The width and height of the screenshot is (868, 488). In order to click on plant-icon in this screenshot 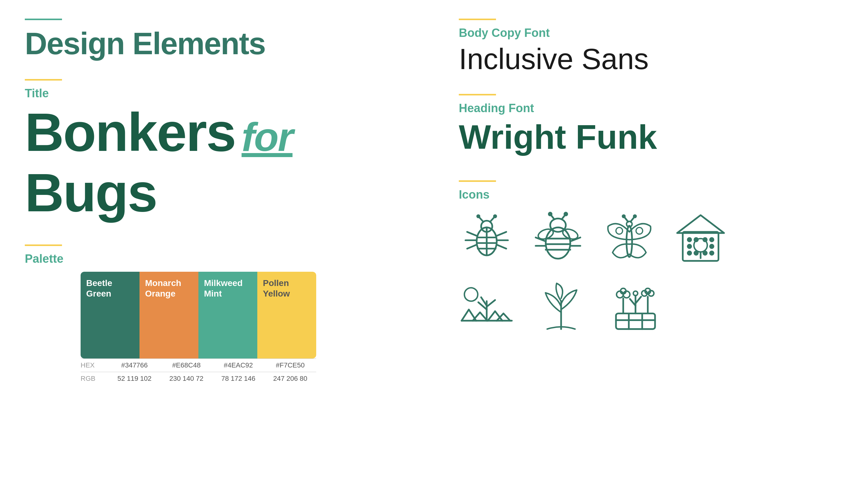, I will do `click(561, 307)`.